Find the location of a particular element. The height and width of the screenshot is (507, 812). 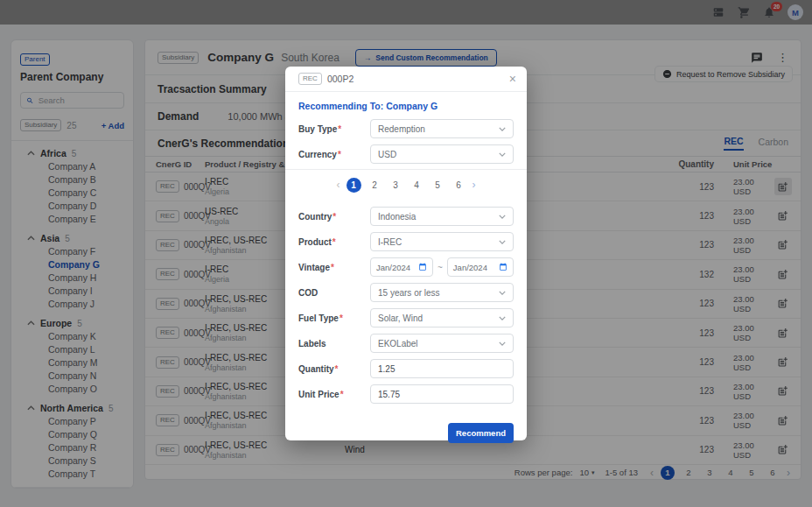

cod-label: COD is located at coordinates (334, 292).